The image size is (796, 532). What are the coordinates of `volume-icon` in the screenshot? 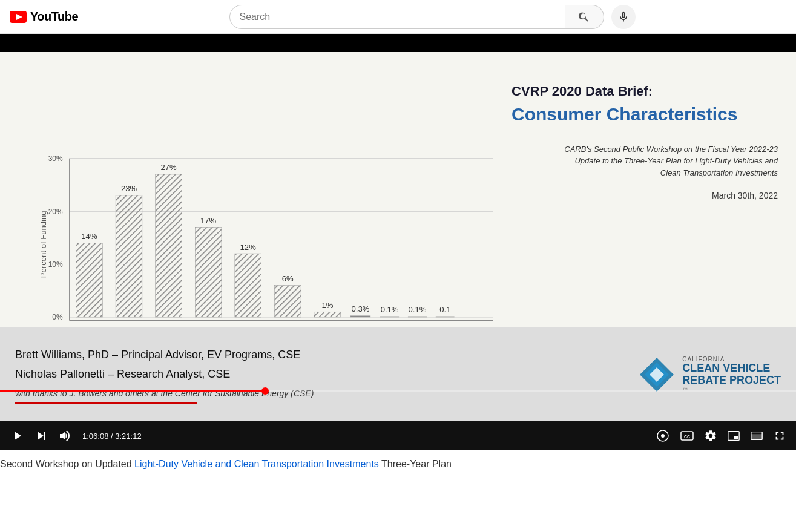 It's located at (65, 436).